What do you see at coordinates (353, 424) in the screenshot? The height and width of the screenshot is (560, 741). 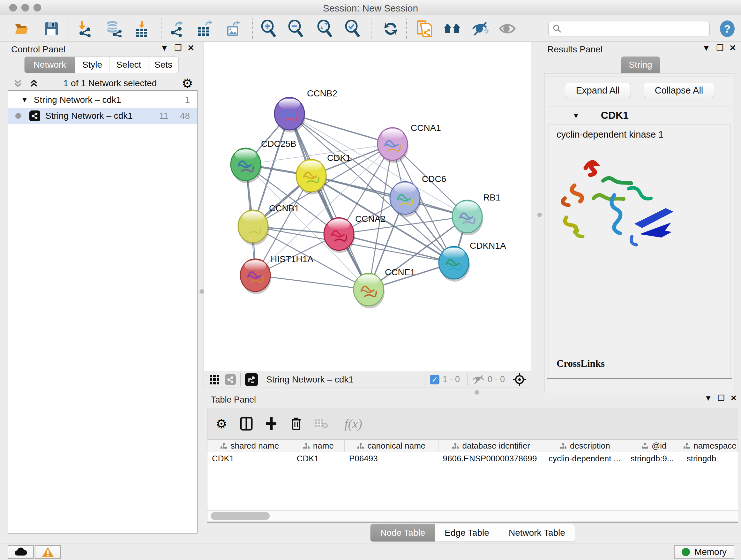 I see `function-builder-icon: f(x)` at bounding box center [353, 424].